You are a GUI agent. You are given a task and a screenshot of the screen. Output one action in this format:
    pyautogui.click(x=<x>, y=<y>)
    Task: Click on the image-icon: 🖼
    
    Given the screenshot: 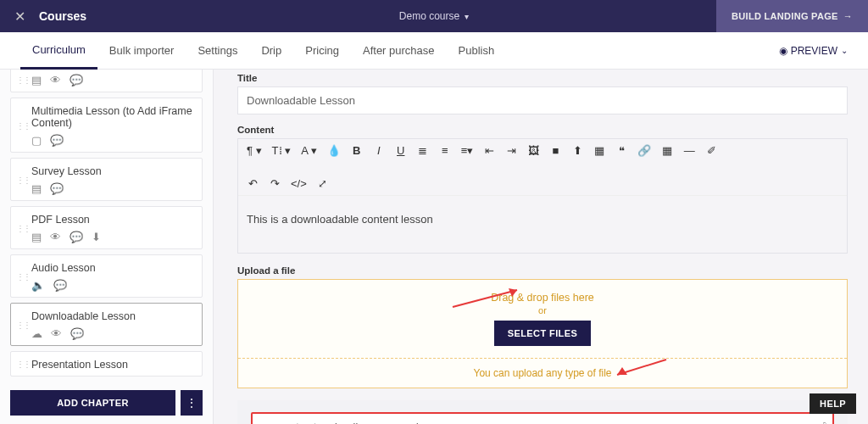 What is the action you would take?
    pyautogui.click(x=533, y=151)
    